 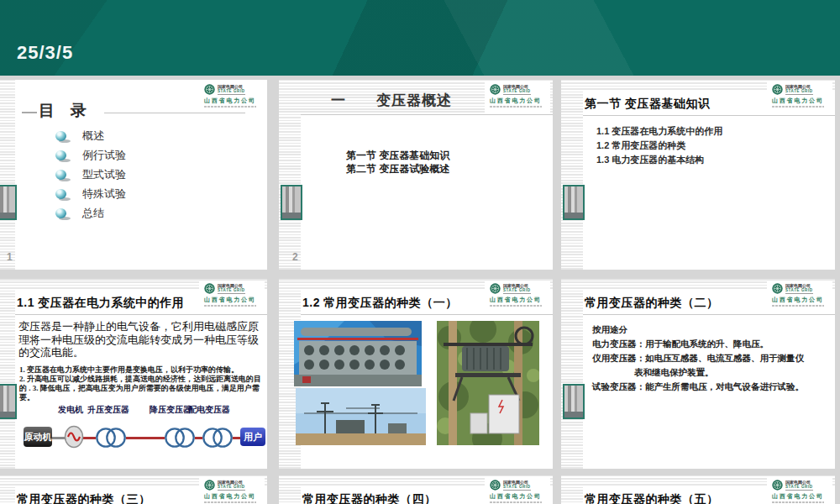 I want to click on usage-type-list: 按用途分 电力变压器：用于输配电系统的升、降电压。 仪用变压器：如电压互感器、电…, so click(x=698, y=358).